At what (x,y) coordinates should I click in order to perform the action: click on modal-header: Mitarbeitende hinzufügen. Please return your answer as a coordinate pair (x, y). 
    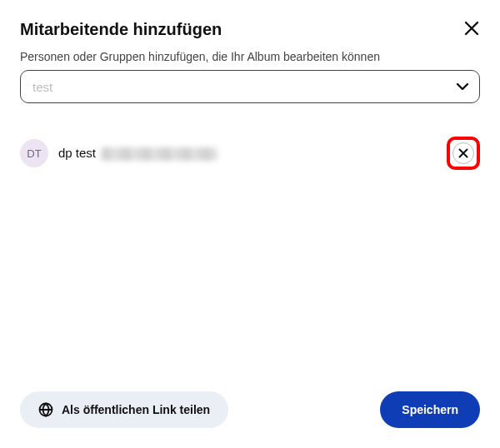
    Looking at the image, I should click on (250, 30).